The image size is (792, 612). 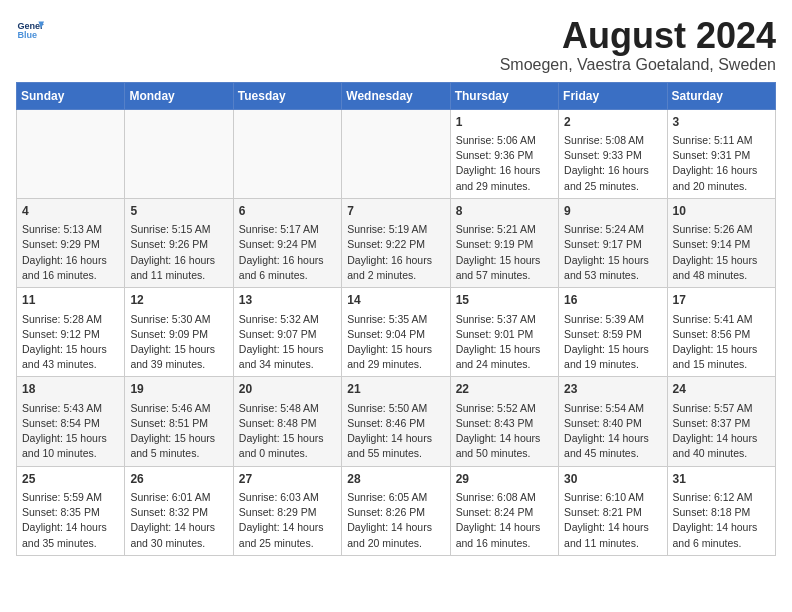 I want to click on calendar-cell: 28Sunrise: 6:05 AMSunset: 8:26 PMDayligh…, so click(x=396, y=510).